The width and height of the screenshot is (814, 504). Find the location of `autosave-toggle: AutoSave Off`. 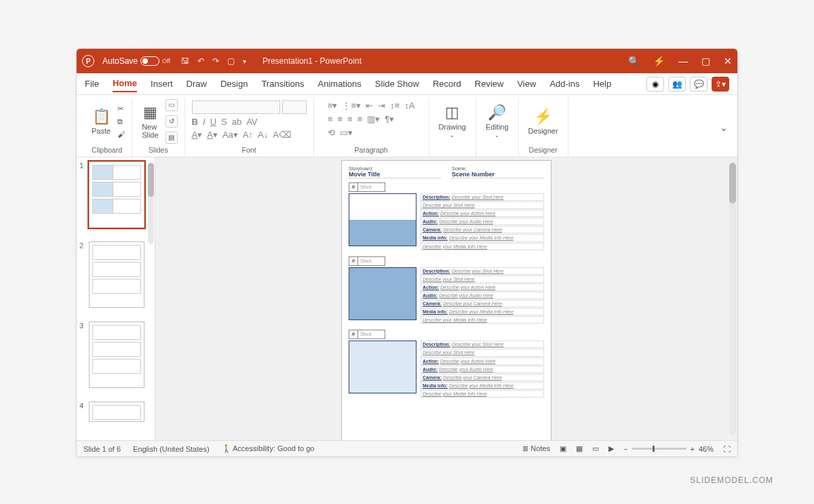

autosave-toggle: AutoSave Off is located at coordinates (136, 61).